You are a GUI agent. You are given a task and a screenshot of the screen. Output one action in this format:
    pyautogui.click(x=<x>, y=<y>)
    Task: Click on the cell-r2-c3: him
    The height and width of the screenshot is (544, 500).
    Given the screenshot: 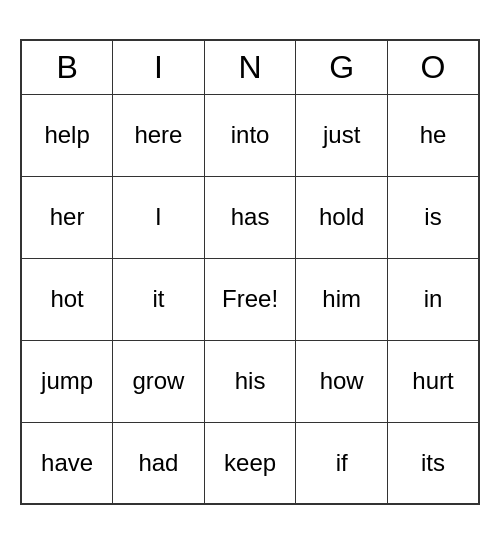 What is the action you would take?
    pyautogui.click(x=342, y=299)
    